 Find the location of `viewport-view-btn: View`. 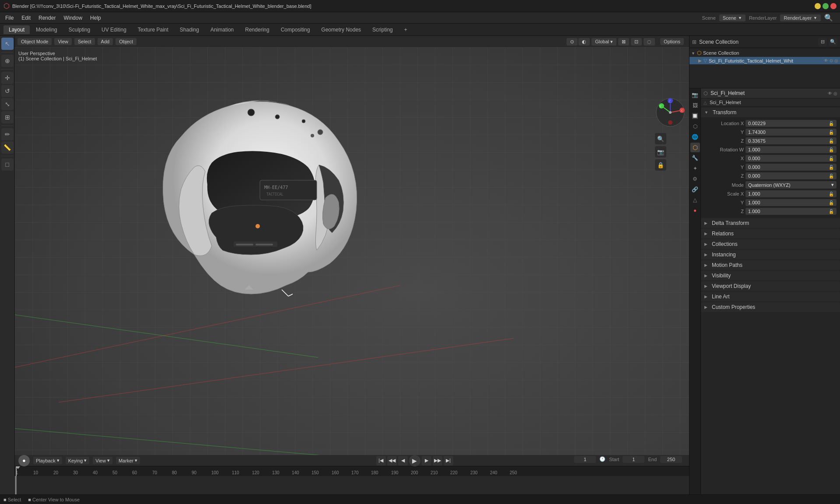

viewport-view-btn: View is located at coordinates (63, 42).